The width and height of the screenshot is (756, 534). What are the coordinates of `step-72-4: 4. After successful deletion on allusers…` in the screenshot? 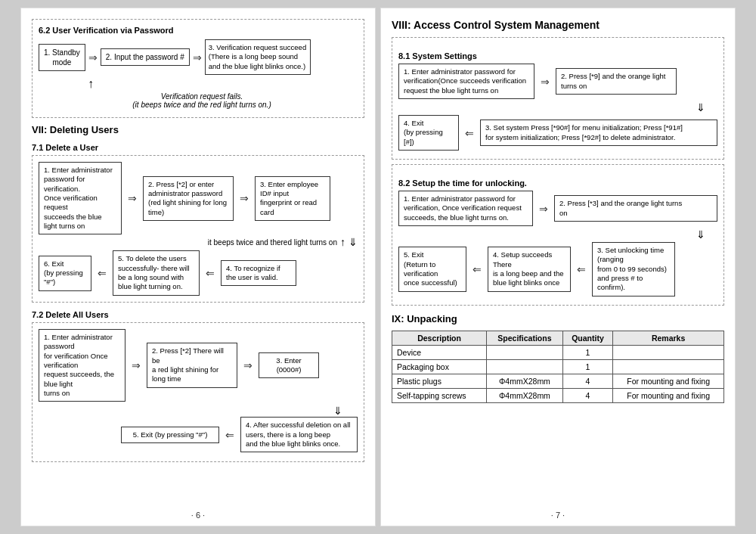 It's located at (299, 434).